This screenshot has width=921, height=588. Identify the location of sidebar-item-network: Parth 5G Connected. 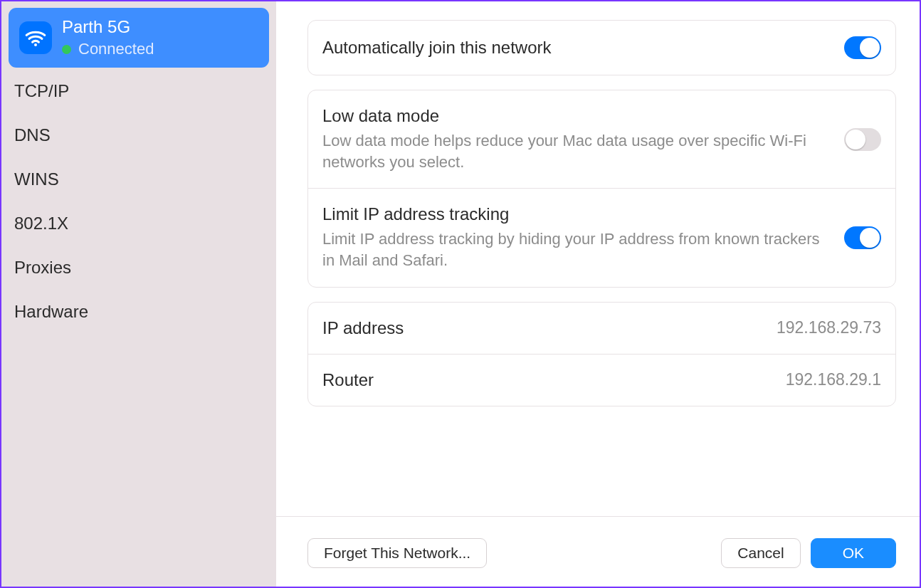
(139, 38).